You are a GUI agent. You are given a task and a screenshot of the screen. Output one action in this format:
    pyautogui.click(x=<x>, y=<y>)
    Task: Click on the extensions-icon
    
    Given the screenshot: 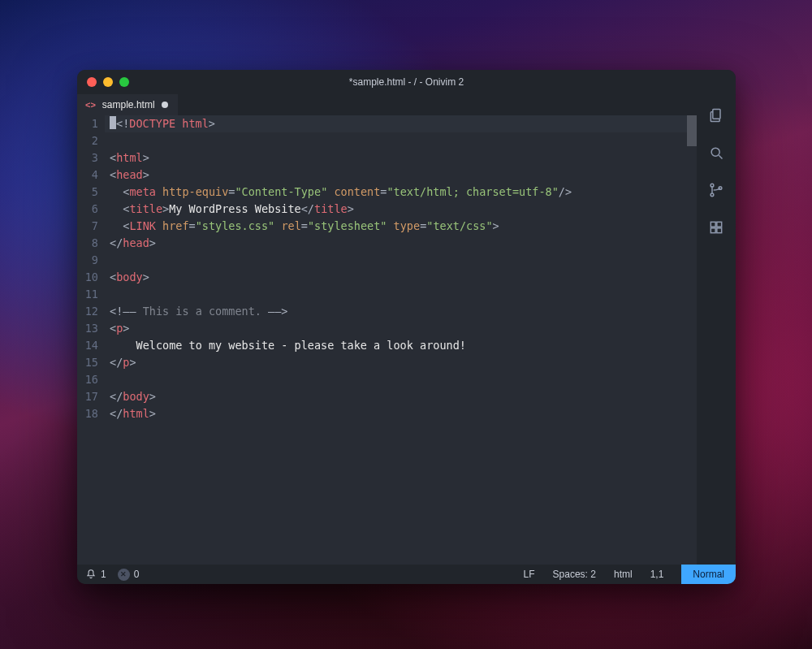 What is the action you would take?
    pyautogui.click(x=716, y=227)
    